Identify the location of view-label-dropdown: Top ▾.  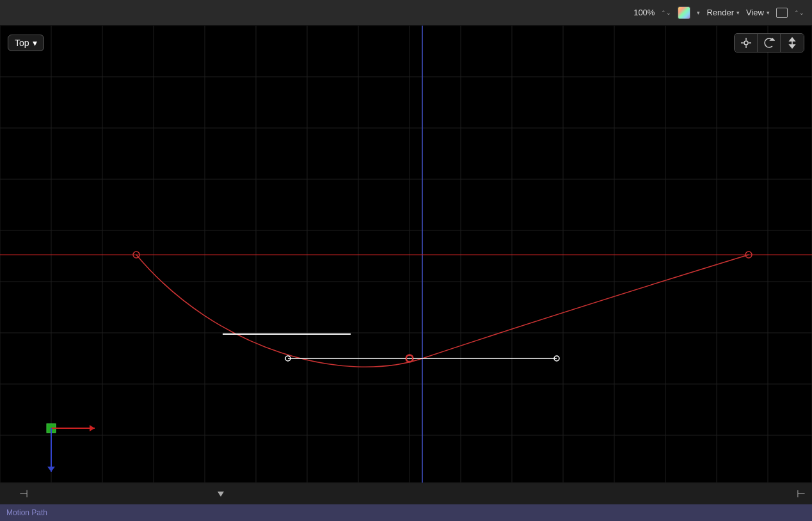
(26, 43).